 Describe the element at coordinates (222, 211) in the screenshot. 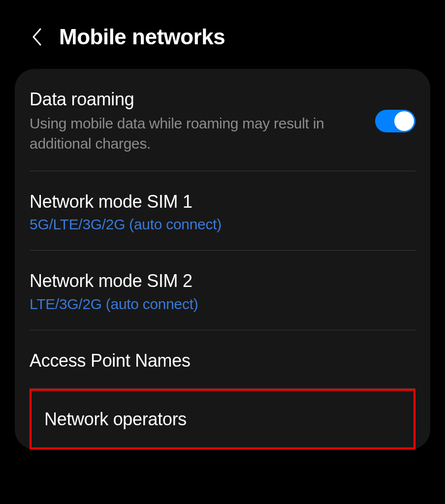

I see `setting-network-mode-sim1: Network mode SIM 1 5G/LTE/3G/2G (auto co…` at that location.